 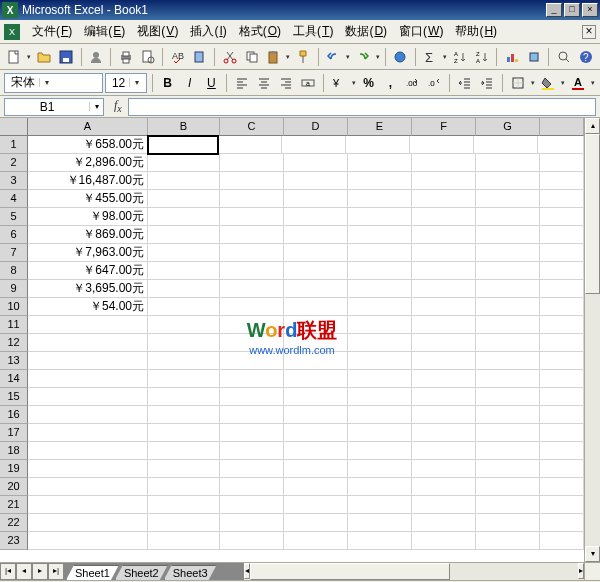 I want to click on row-header-12: 12, so click(x=14, y=343).